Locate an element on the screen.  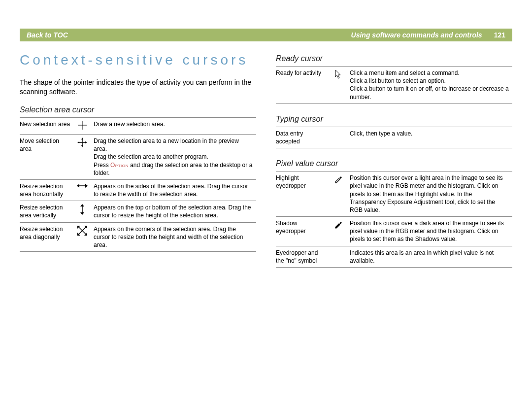
eyedropper-filled-icon is located at coordinates (340, 232).